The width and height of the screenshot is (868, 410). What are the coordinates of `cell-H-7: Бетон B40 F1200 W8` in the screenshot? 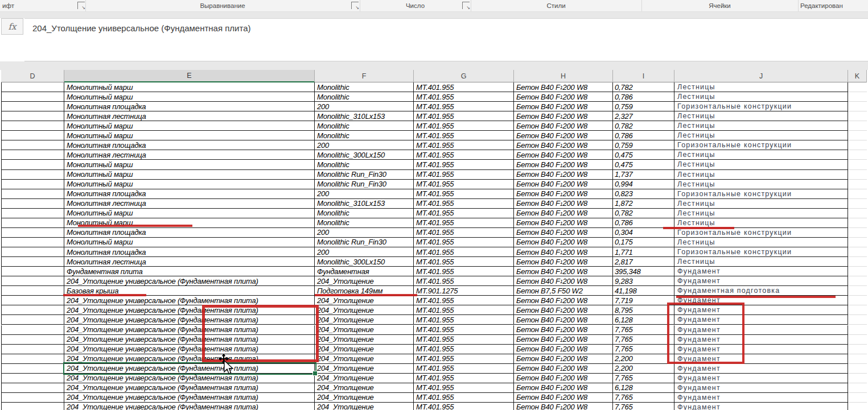 It's located at (563, 146).